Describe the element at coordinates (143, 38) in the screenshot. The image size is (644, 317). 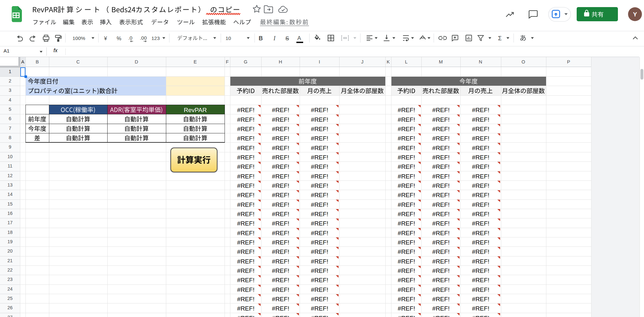
I see `svg-text: .00` at that location.